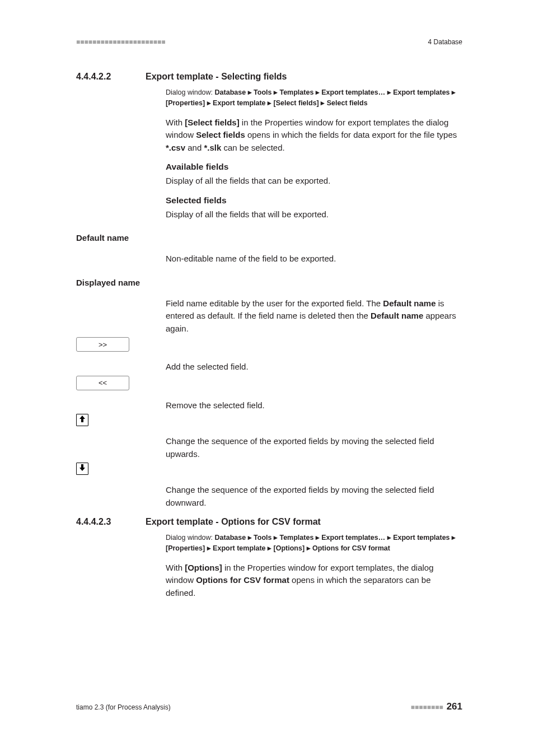 The image size is (534, 756). Describe the element at coordinates (176, 148) in the screenshot. I see `file-type: *.csv` at that location.